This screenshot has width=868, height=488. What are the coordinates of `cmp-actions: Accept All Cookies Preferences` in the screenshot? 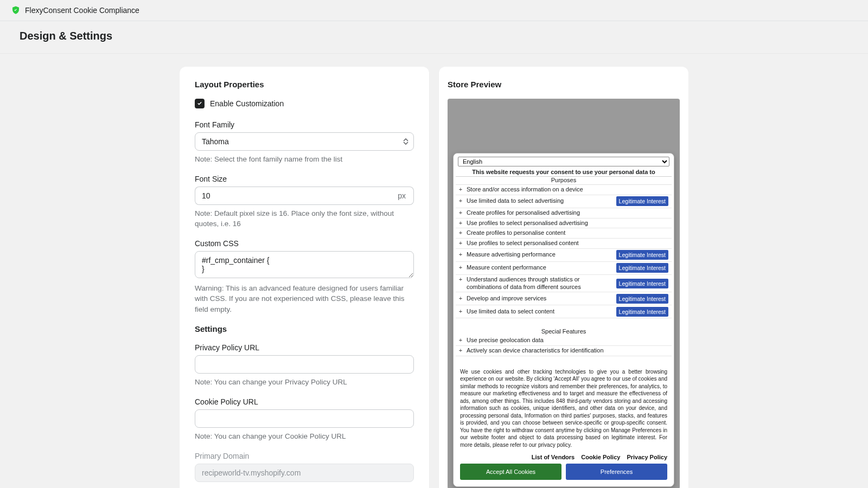 It's located at (564, 473).